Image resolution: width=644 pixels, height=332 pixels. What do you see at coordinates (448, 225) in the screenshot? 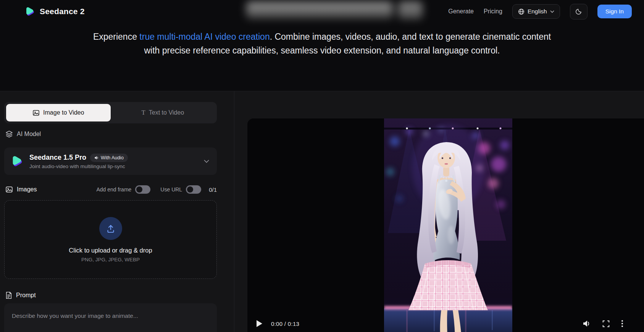
I see `video-frame-image` at bounding box center [448, 225].